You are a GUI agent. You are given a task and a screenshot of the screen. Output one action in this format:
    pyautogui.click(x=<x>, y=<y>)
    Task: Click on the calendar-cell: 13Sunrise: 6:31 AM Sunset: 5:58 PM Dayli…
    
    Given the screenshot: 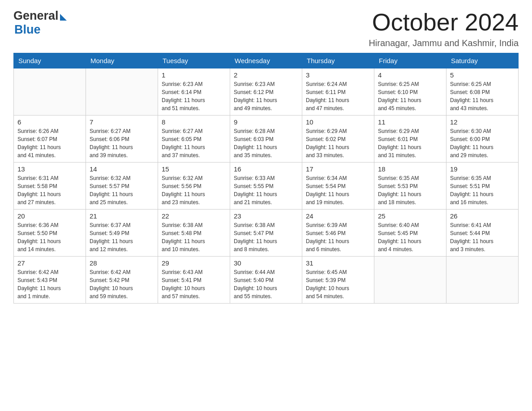 What is the action you would take?
    pyautogui.click(x=50, y=186)
    